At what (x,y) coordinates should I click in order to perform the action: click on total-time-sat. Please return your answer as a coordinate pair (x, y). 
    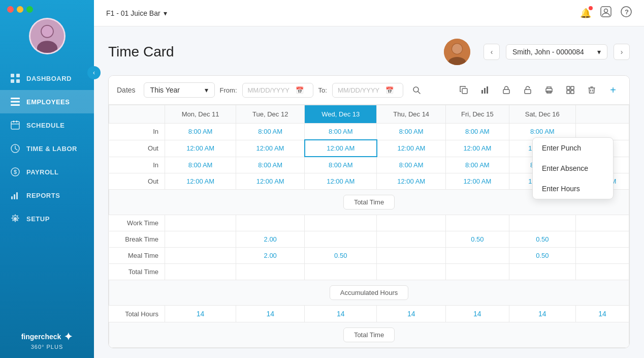
    Looking at the image, I should click on (542, 272).